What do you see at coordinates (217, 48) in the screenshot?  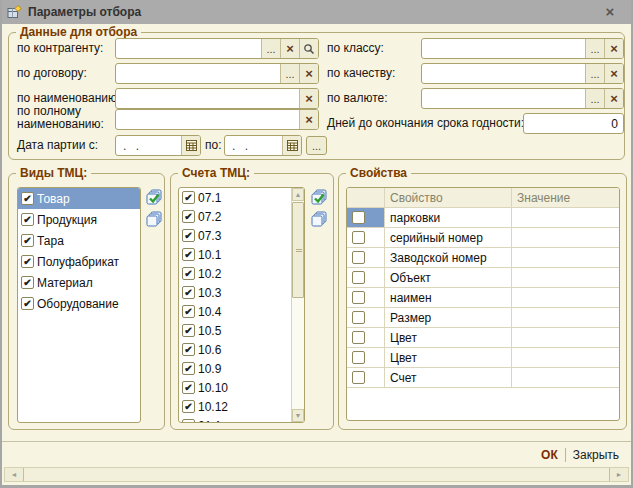 I see `contractor-field: ... ×` at bounding box center [217, 48].